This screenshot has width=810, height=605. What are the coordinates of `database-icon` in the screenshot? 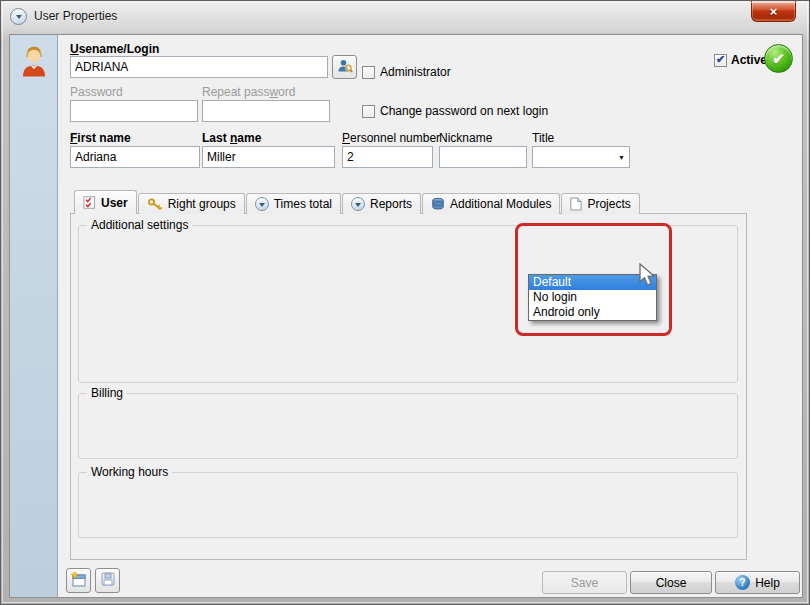 It's located at (438, 204).